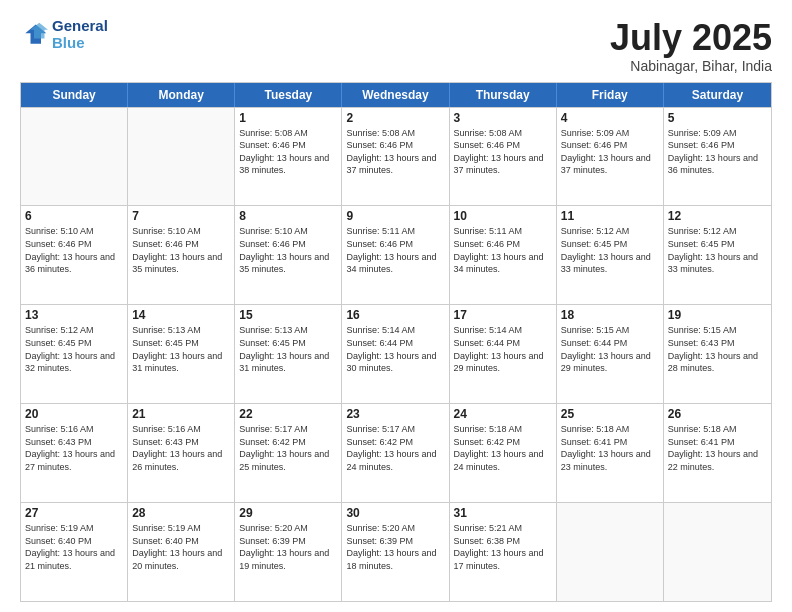 This screenshot has width=792, height=612. Describe the element at coordinates (503, 547) in the screenshot. I see `day-info: Sunrise: 5:21 AM Sunset: 6:38 PM Dayligh…` at that location.